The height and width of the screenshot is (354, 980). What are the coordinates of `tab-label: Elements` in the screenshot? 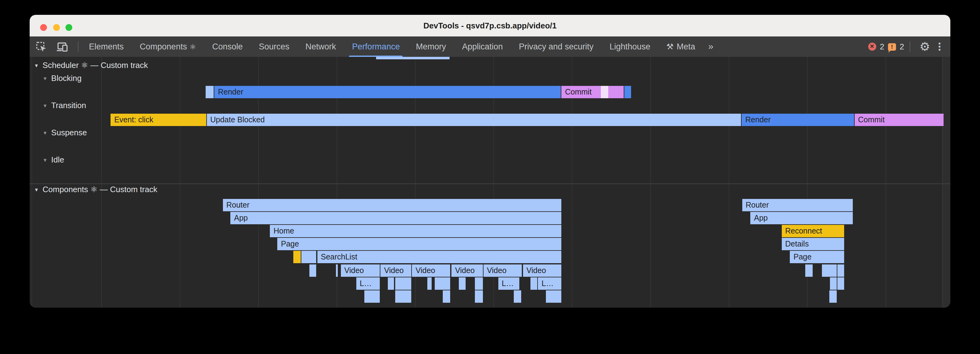 It's located at (107, 46).